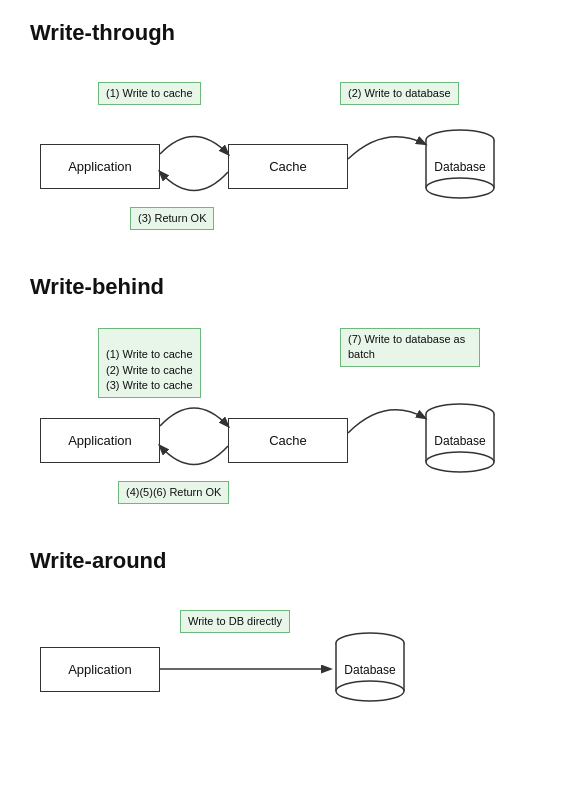 This screenshot has width=578, height=809. I want to click on wb-database-icon: Database, so click(460, 442).